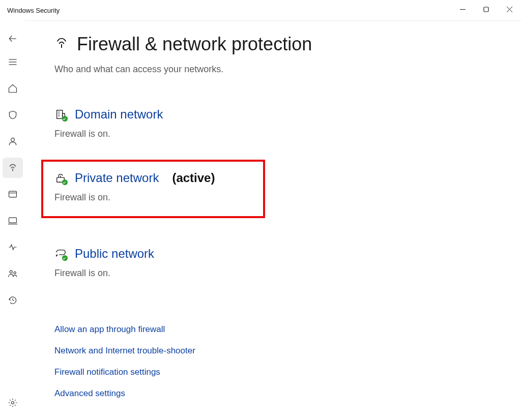 Image resolution: width=521 pixels, height=420 pixels. What do you see at coordinates (61, 178) in the screenshot?
I see `private-network-icon` at bounding box center [61, 178].